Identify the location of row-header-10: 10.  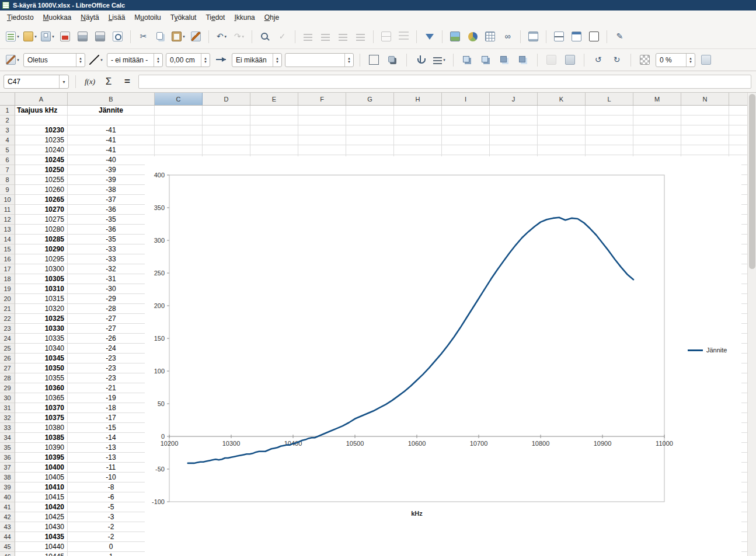
(8, 200).